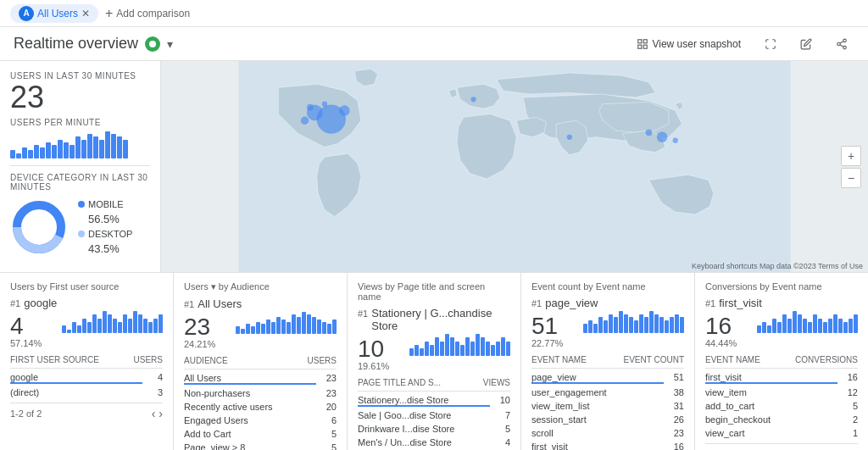 The height and width of the screenshot is (450, 868). I want to click on row-name: Stationery...dise Store, so click(424, 401).